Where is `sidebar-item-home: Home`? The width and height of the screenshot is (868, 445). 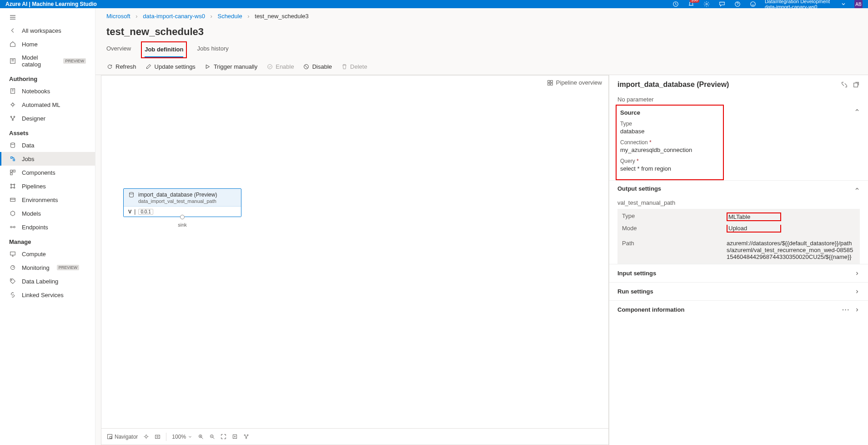
sidebar-item-home: Home is located at coordinates (47, 44).